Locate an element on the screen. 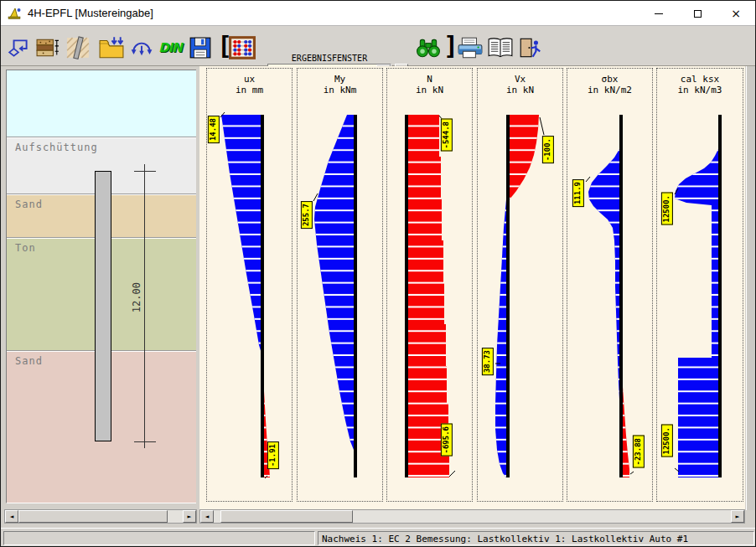  documentation-button is located at coordinates (500, 48).